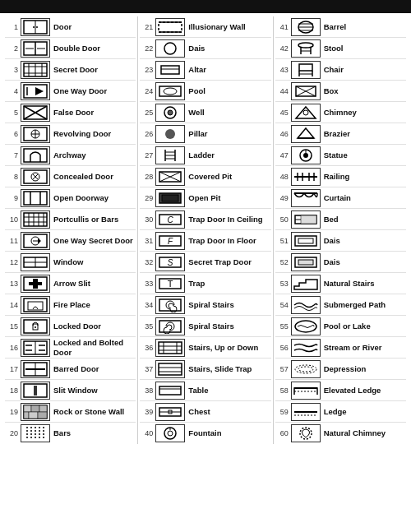 The height and width of the screenshot is (532, 411). What do you see at coordinates (206, 134) in the screenshot?
I see `list-item: 26 Pillar` at bounding box center [206, 134].